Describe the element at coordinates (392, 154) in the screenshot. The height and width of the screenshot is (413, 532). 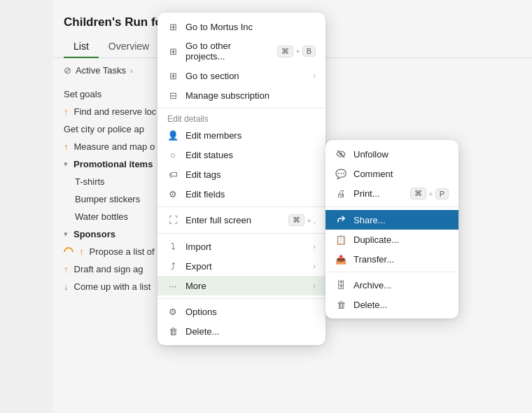
I see `menu-item-unfollow: Unfollow` at that location.